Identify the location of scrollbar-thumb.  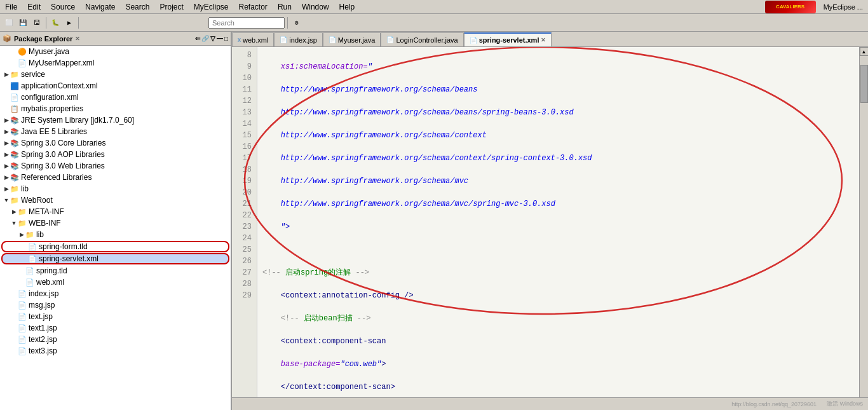
(864, 84).